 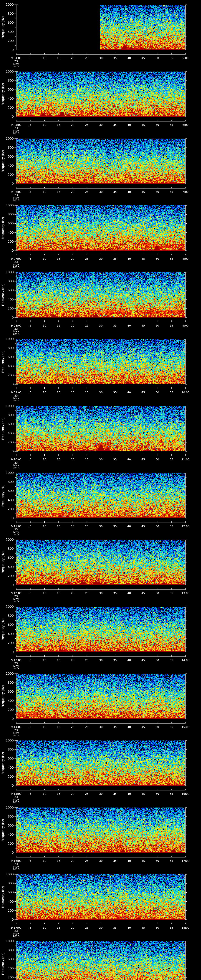 I want to click on panel-end-time-label: 14:00, so click(x=186, y=660).